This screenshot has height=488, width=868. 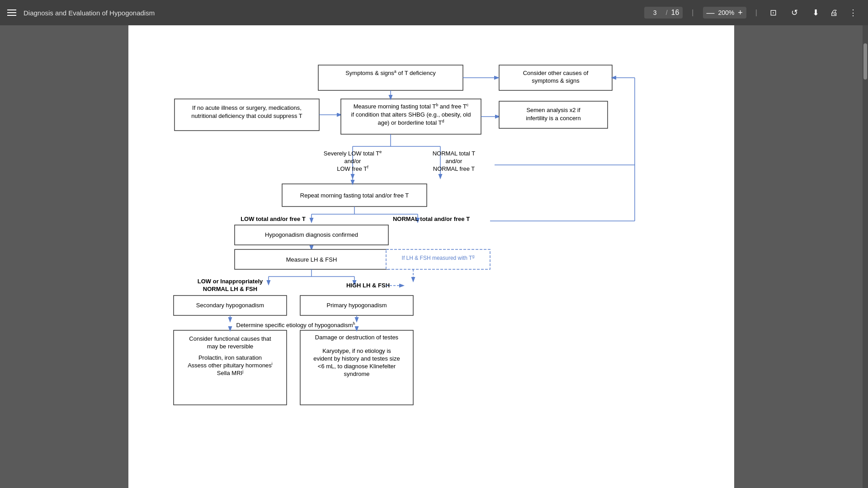 What do you see at coordinates (353, 169) in the screenshot?
I see `svg-text: LOW free Tf` at bounding box center [353, 169].